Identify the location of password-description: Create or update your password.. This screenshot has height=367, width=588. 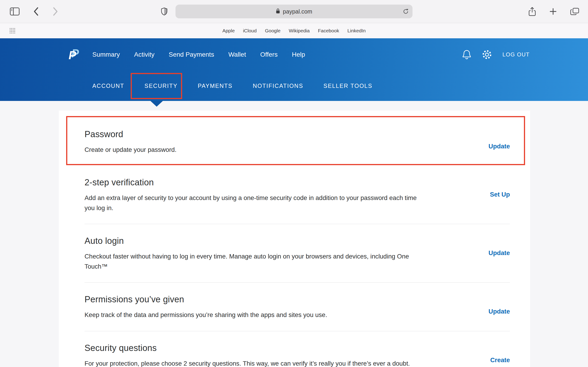
(252, 150).